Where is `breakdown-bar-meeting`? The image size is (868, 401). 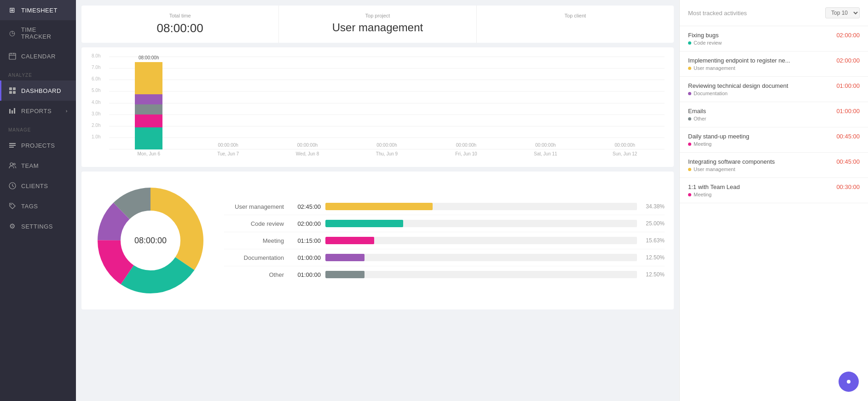 breakdown-bar-meeting is located at coordinates (481, 241).